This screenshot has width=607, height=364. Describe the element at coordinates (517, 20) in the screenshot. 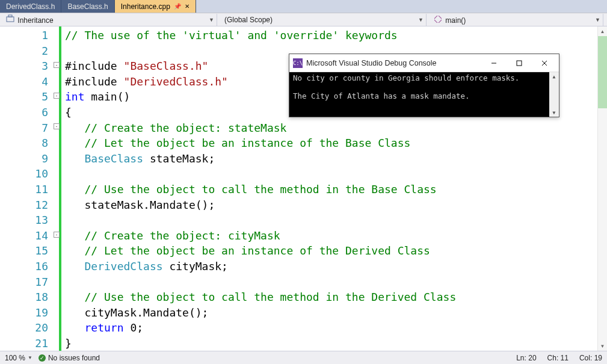

I see `function-dropdown: main() ▼` at that location.